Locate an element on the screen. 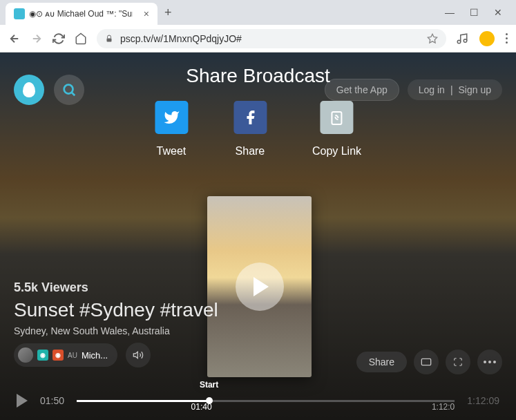 This screenshot has height=420, width=516. country-badge: AU is located at coordinates (73, 355).